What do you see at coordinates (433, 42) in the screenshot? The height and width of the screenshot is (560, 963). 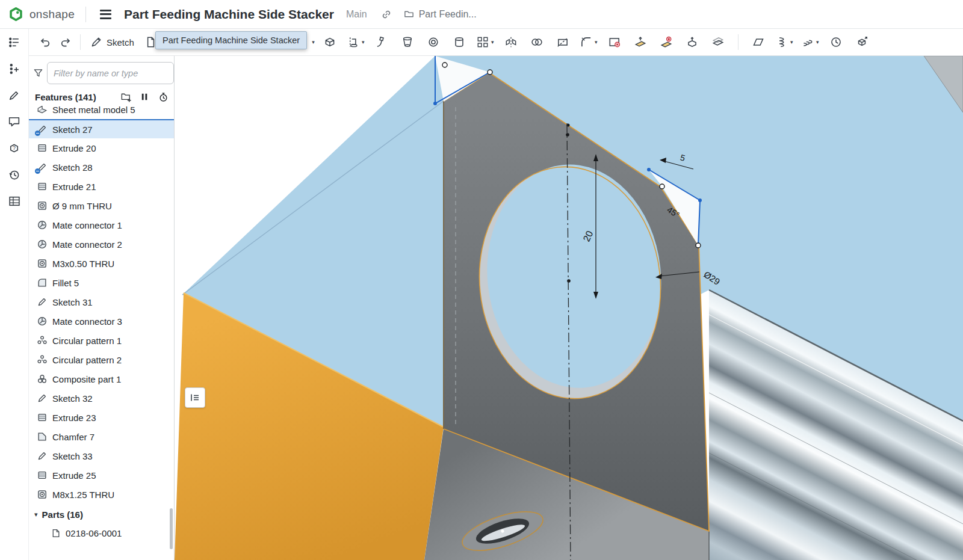 I see `thicken-button` at bounding box center [433, 42].